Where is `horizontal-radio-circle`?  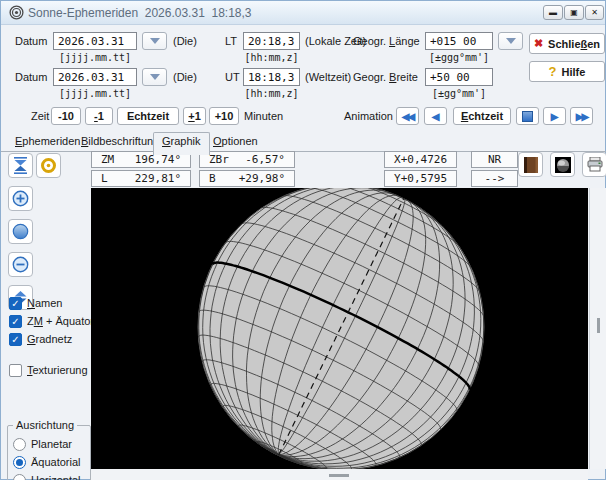 horizontal-radio-circle is located at coordinates (20, 477).